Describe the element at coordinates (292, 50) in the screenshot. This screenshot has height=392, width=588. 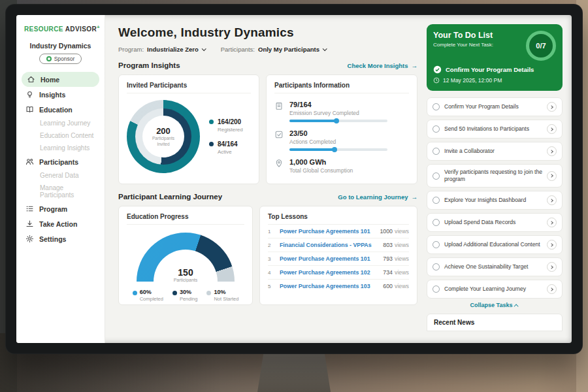
I see `participants-select: Only My Participants` at that location.